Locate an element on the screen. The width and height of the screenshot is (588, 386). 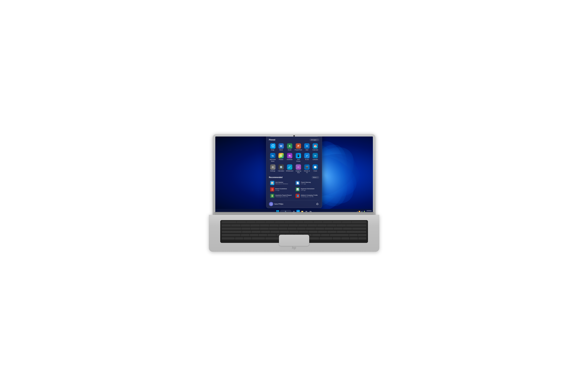
app-yourphone: 📱 Your Phone is located at coordinates (298, 158).